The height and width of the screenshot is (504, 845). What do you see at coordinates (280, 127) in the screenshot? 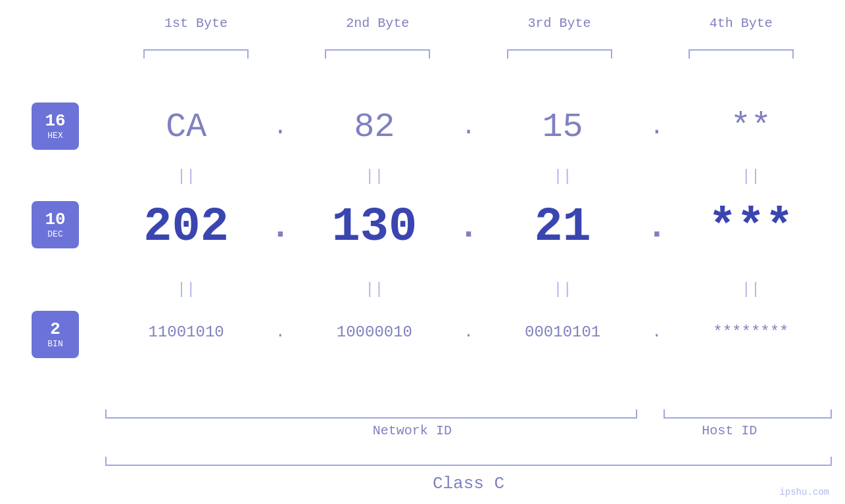
I see `hex-dot1: .` at bounding box center [280, 127].